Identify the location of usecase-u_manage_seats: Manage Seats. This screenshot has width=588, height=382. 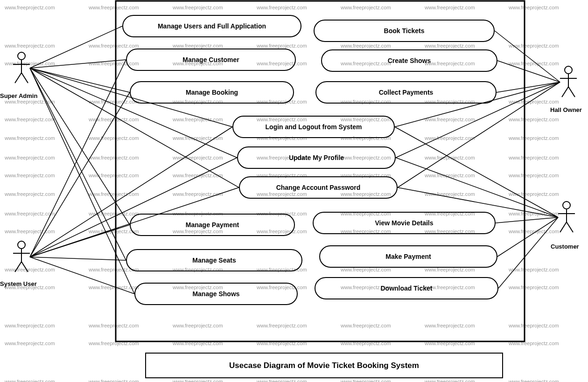
(214, 260).